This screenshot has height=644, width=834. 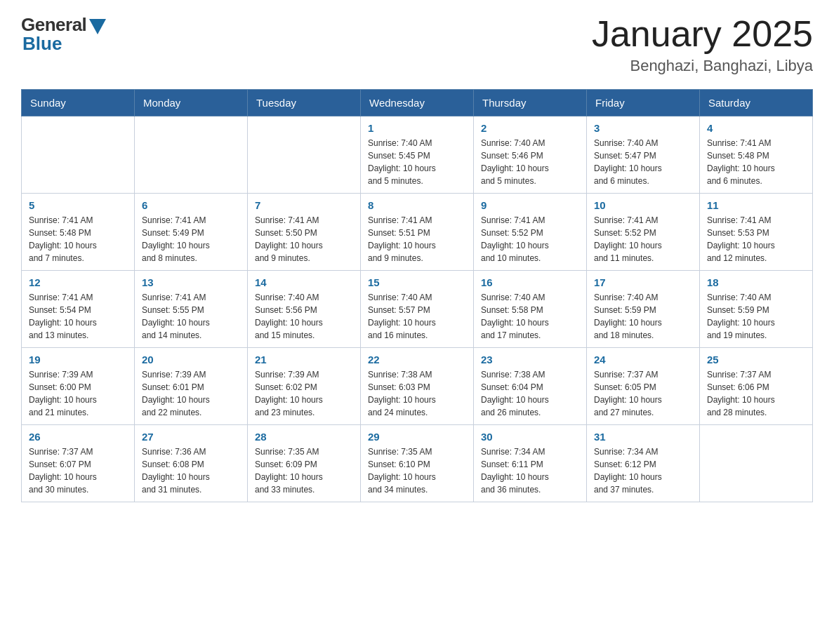 I want to click on calendar-cell: 18Sunrise: 7:40 AMSunset: 5:59 PMDayligh…, so click(x=757, y=309).